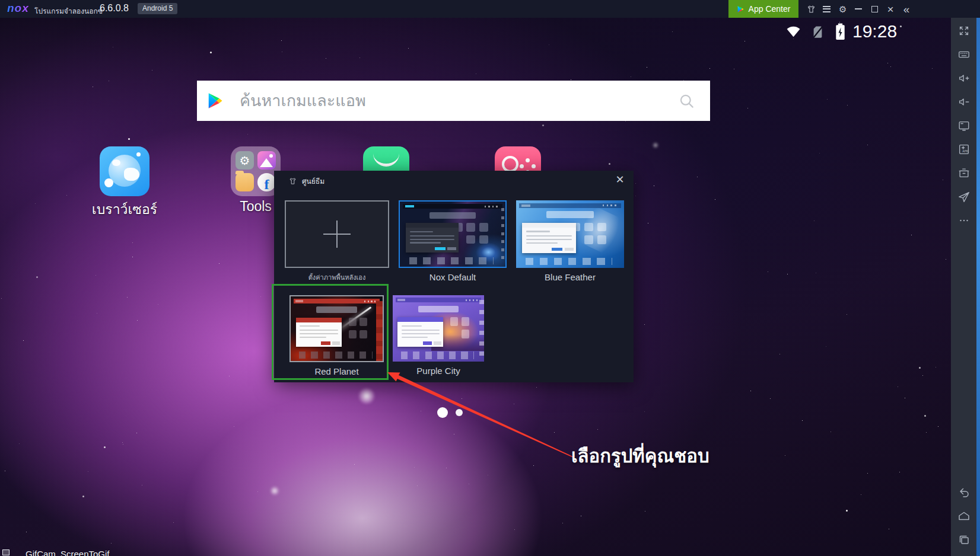 This screenshot has height=556, width=980. What do you see at coordinates (313, 181) in the screenshot?
I see `dialog-title: ศูนย์ธีม` at bounding box center [313, 181].